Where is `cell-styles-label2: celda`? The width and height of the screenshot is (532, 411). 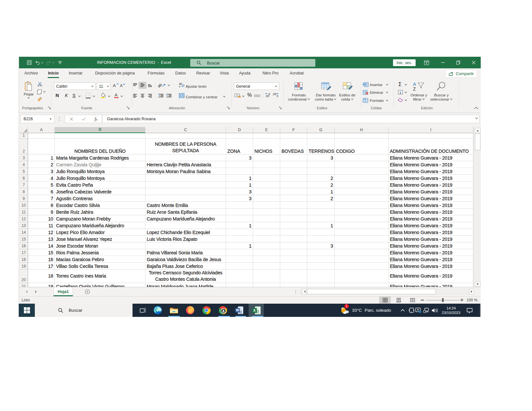
cell-styles-label2: celda is located at coordinates (347, 99).